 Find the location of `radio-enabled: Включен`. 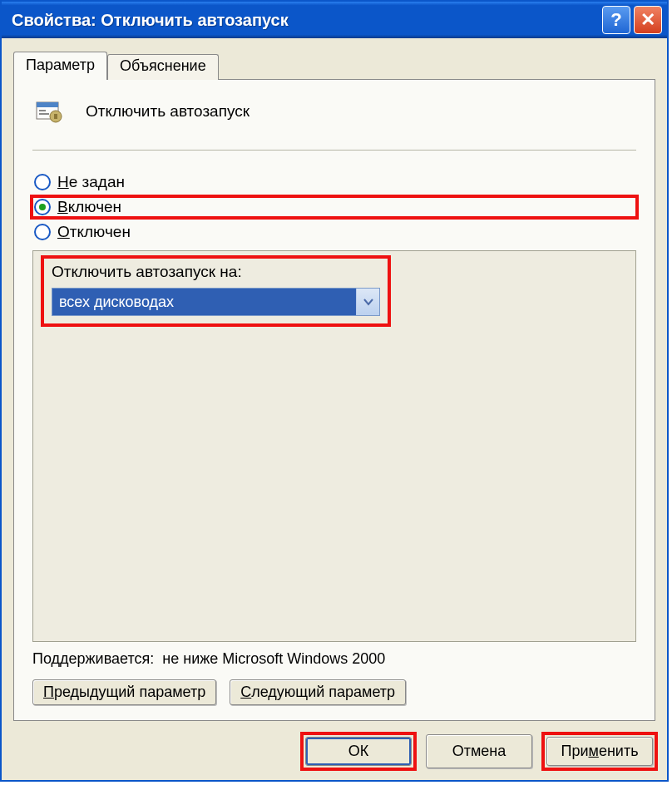

radio-enabled: Включен is located at coordinates (78, 207).